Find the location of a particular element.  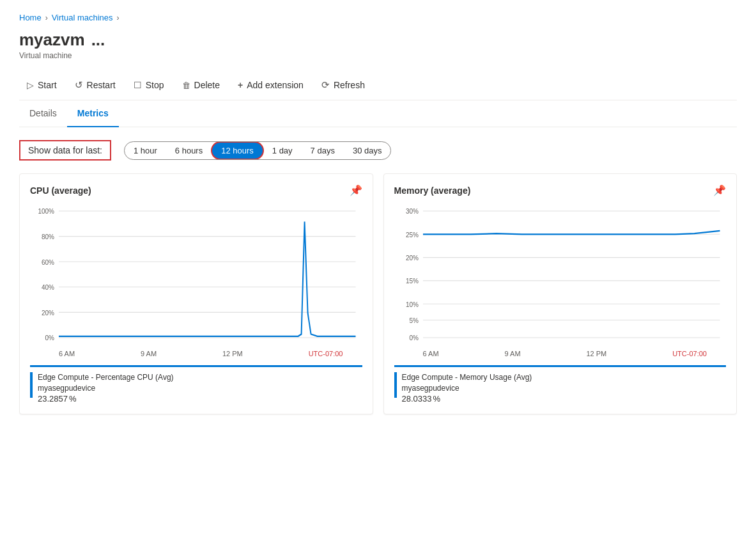

cpu-x-axis: 6 AM 9 AM 12 PM UTC-07:00 is located at coordinates (196, 354).